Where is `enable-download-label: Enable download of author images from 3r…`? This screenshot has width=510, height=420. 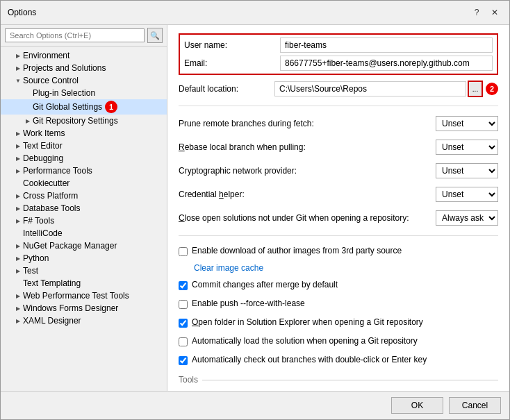
enable-download-label: Enable download of author images from 3r… is located at coordinates (297, 251).